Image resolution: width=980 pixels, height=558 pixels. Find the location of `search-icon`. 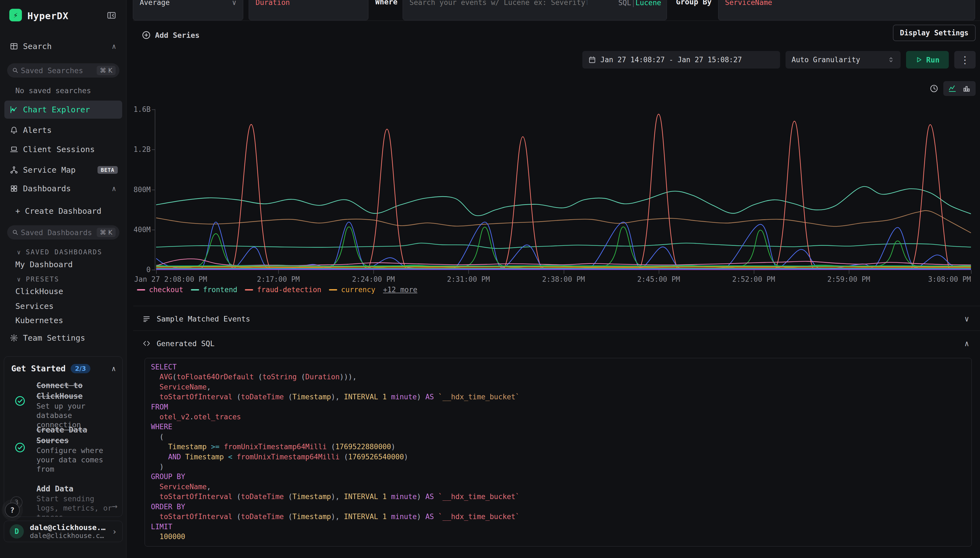

search-icon is located at coordinates (15, 71).